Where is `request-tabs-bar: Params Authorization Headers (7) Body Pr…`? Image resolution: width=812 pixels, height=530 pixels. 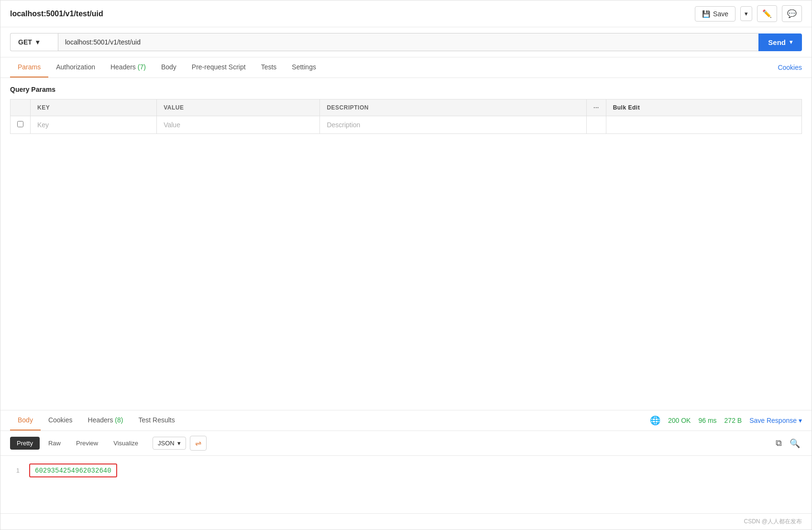
request-tabs-bar: Params Authorization Headers (7) Body Pr… is located at coordinates (406, 68).